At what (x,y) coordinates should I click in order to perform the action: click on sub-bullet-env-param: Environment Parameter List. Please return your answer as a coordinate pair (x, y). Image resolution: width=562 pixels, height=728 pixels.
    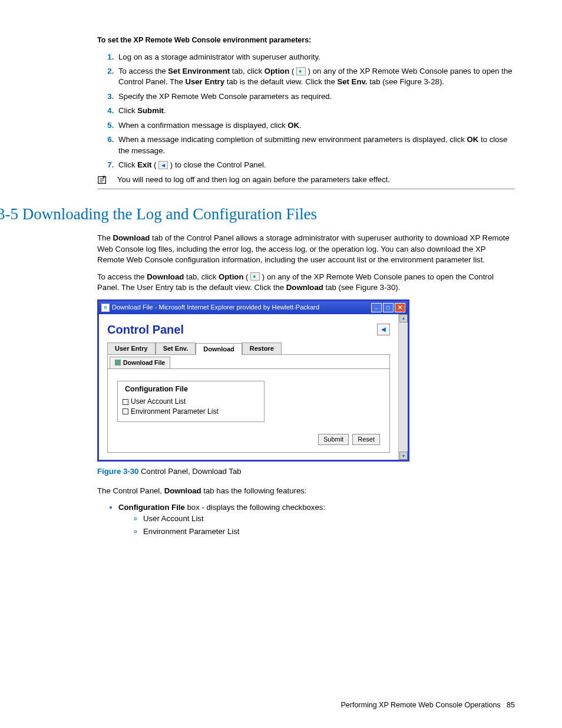
    Looking at the image, I should click on (329, 532).